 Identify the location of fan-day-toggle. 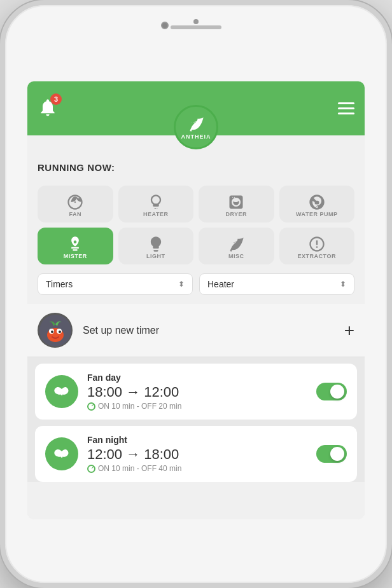
(332, 392).